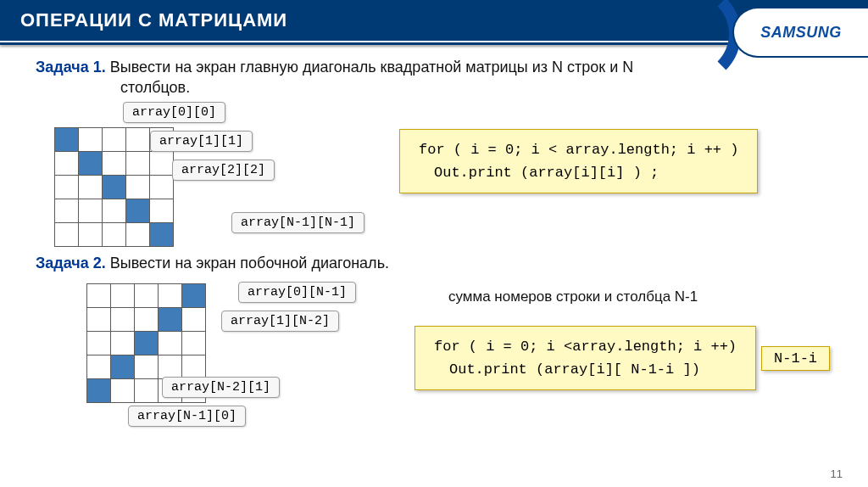  Describe the element at coordinates (71, 67) in the screenshot. I see `task1-label: Задача 1.` at that location.